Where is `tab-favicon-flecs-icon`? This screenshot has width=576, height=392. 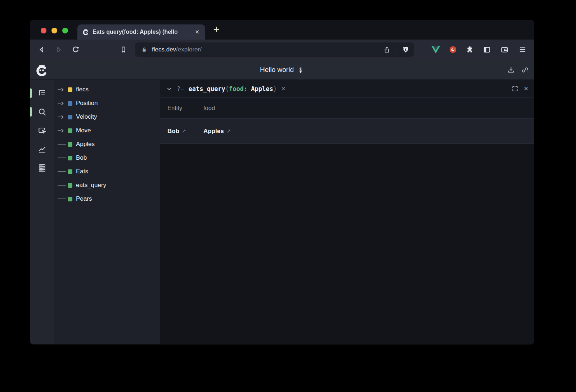
tab-favicon-flecs-icon is located at coordinates (86, 32).